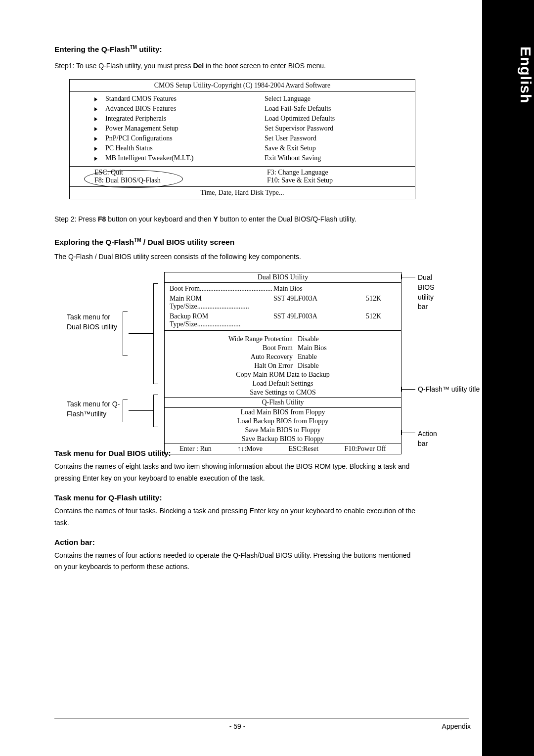 The image size is (534, 756). Describe the element at coordinates (198, 66) in the screenshot. I see `step1-key: Del` at that location.